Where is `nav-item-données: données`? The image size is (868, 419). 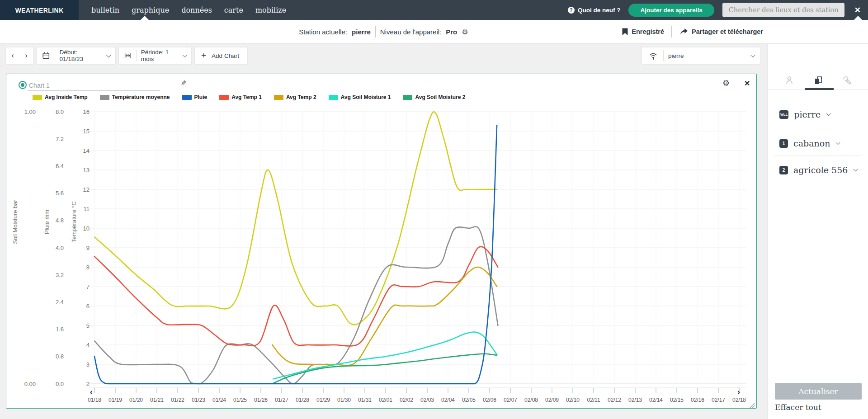 nav-item-données: données is located at coordinates (197, 10).